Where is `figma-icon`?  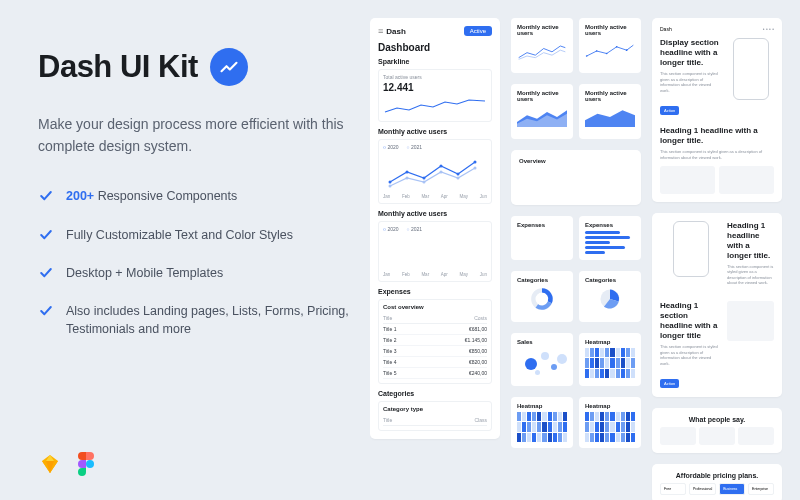
figma-icon is located at coordinates (86, 464).